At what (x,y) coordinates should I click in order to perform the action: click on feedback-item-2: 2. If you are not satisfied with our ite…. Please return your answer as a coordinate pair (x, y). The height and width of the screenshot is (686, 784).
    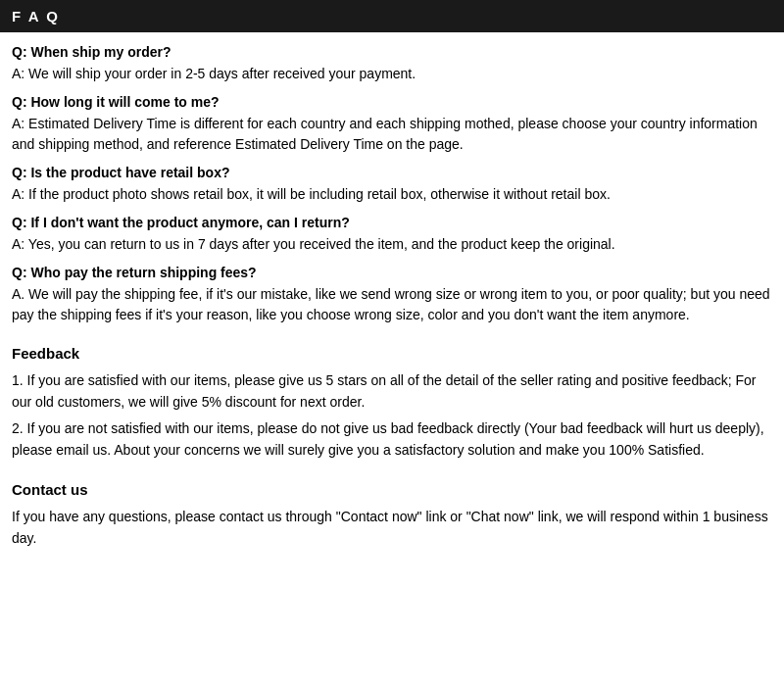
    Looking at the image, I should click on (392, 439).